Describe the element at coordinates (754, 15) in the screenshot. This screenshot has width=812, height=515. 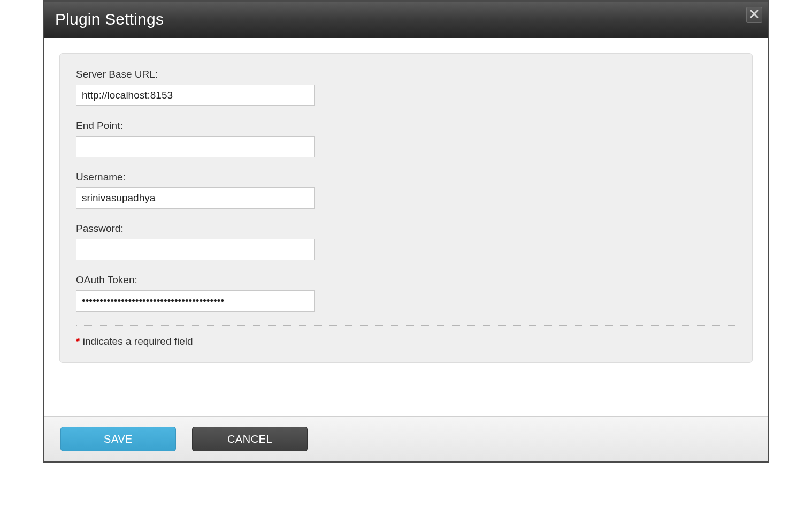
I see `close-icon` at that location.